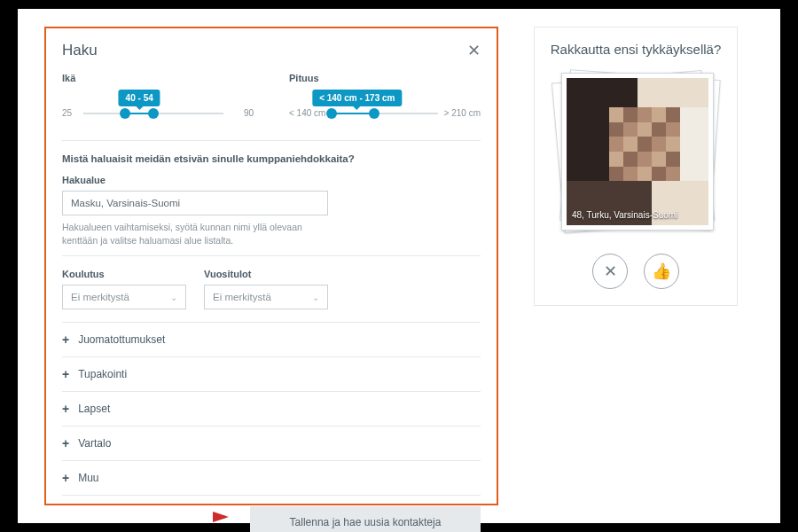 This screenshot has height=532, width=798. I want to click on accordion-other: + Muu, so click(271, 477).